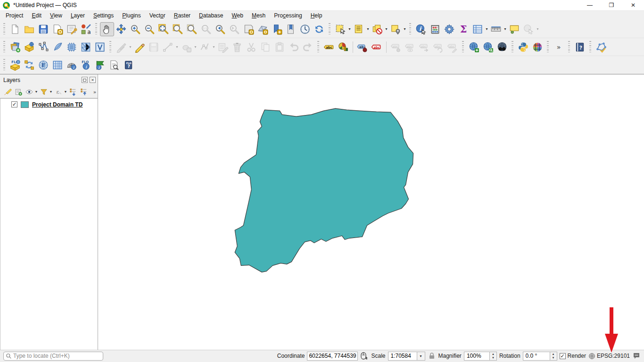  I want to click on minimize-button: —, so click(590, 5).